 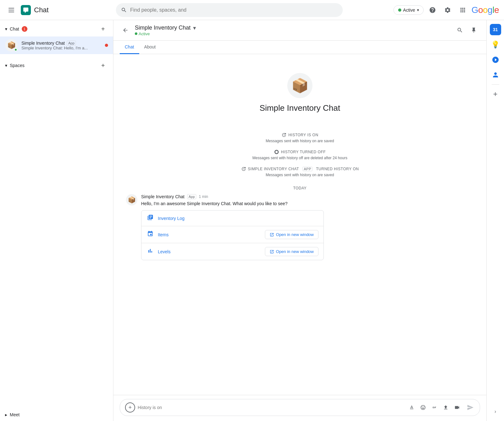 What do you see at coordinates (467, 30) in the screenshot?
I see `header-actions` at bounding box center [467, 30].